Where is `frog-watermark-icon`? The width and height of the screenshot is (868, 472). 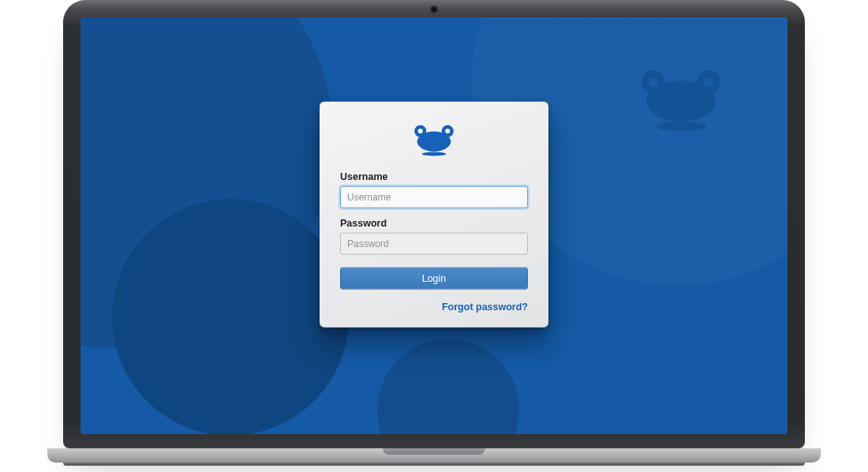 frog-watermark-icon is located at coordinates (681, 99).